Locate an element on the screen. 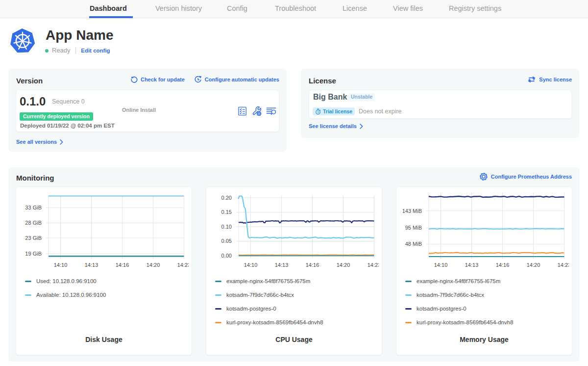 The image size is (588, 366). svg-text: 23 GiB is located at coordinates (33, 238).